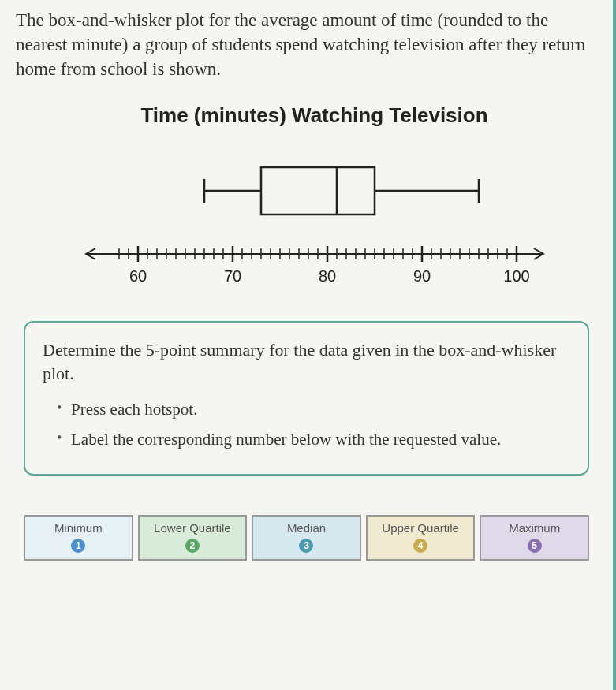 Image resolution: width=616 pixels, height=690 pixels. I want to click on tick-label: 80, so click(327, 276).